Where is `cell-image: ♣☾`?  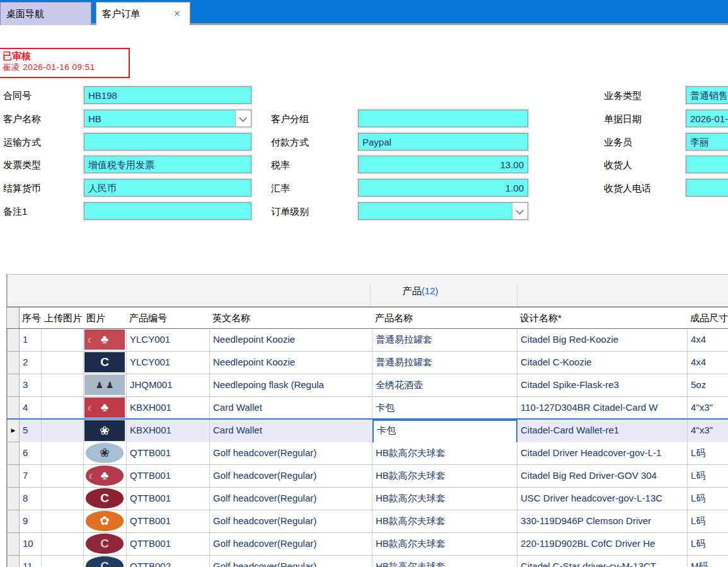 cell-image: ♣☾ is located at coordinates (105, 476).